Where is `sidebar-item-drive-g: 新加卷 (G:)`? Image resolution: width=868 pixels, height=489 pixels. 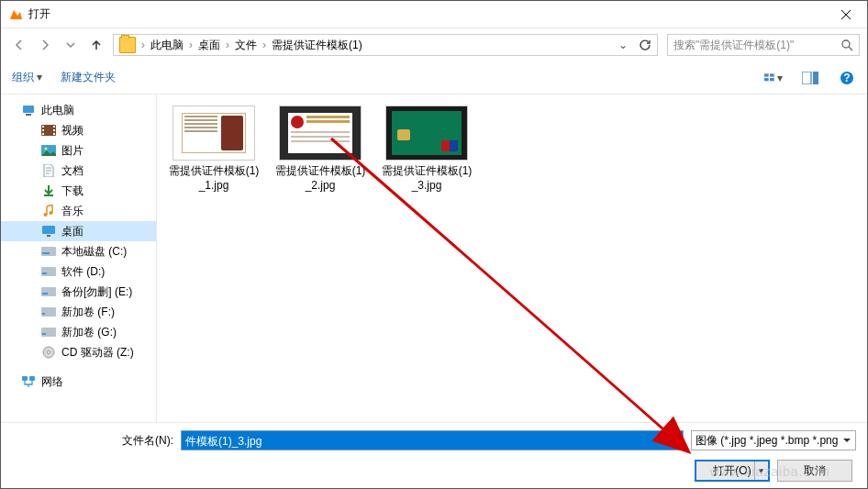 sidebar-item-drive-g: 新加卷 (G:) is located at coordinates (79, 332).